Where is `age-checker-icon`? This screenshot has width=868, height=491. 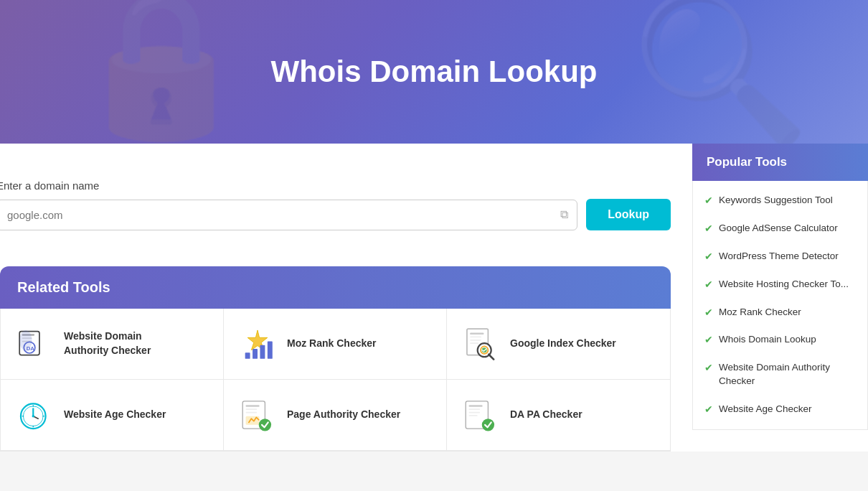
age-checker-icon is located at coordinates (34, 415).